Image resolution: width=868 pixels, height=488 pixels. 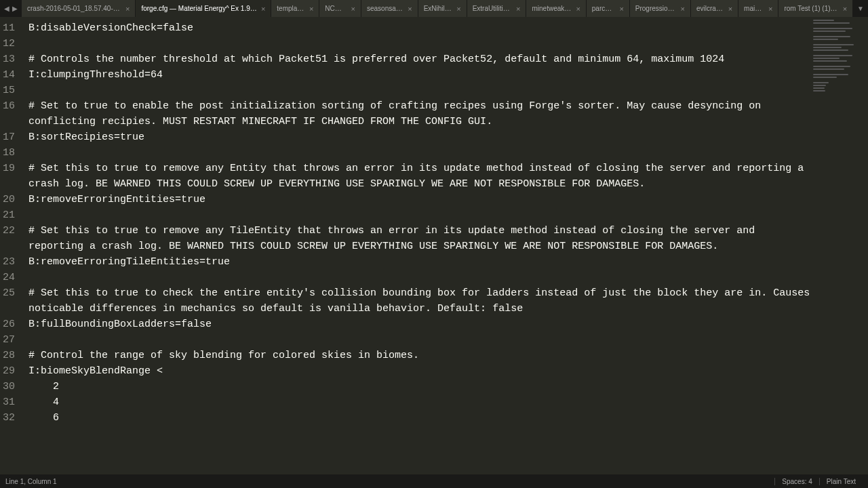 What do you see at coordinates (416, 60) in the screenshot?
I see `code-line: # Controls the number threshold at which…` at bounding box center [416, 60].